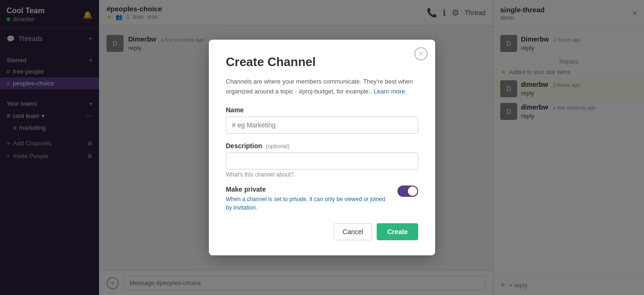 This screenshot has width=644, height=295. I want to click on modal-title: Create Channel, so click(322, 62).